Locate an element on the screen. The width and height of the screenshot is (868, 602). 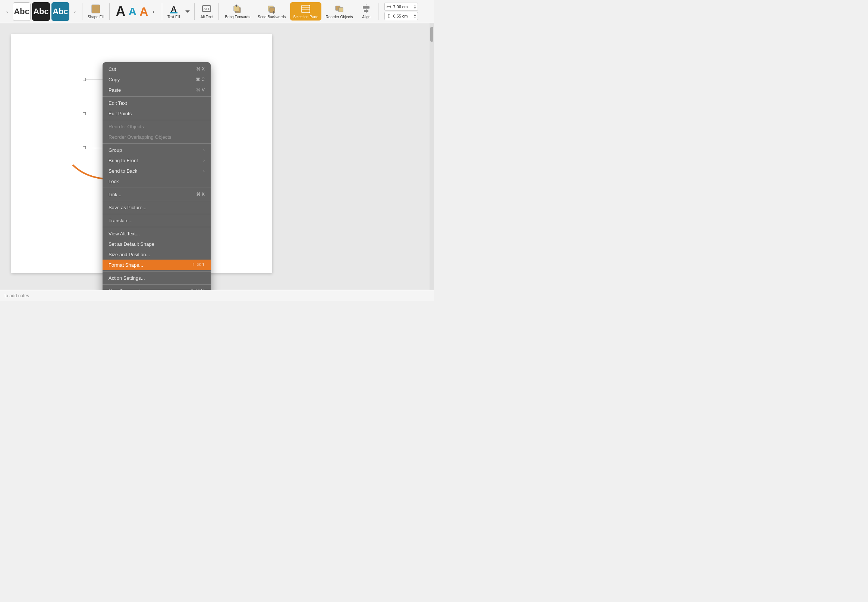
text-fill-group: A Text Fill is located at coordinates (174, 11).